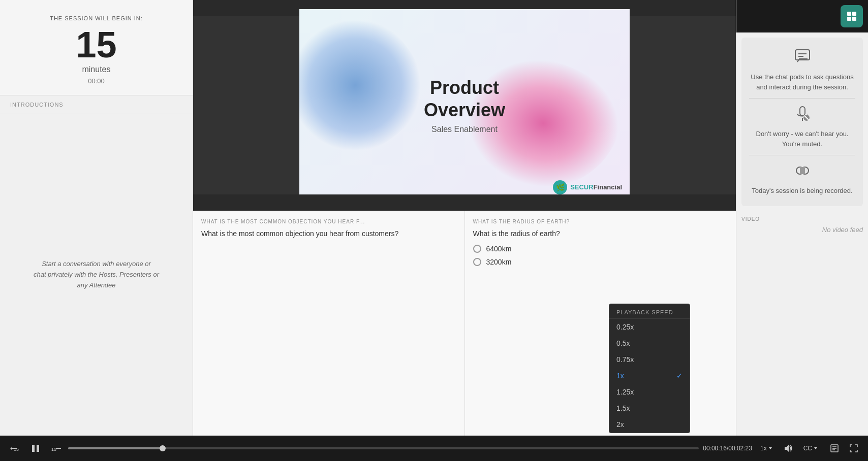 The image size is (868, 461). What do you see at coordinates (802, 324) in the screenshot?
I see `video-panel: VIDEO No video feed` at bounding box center [802, 324].